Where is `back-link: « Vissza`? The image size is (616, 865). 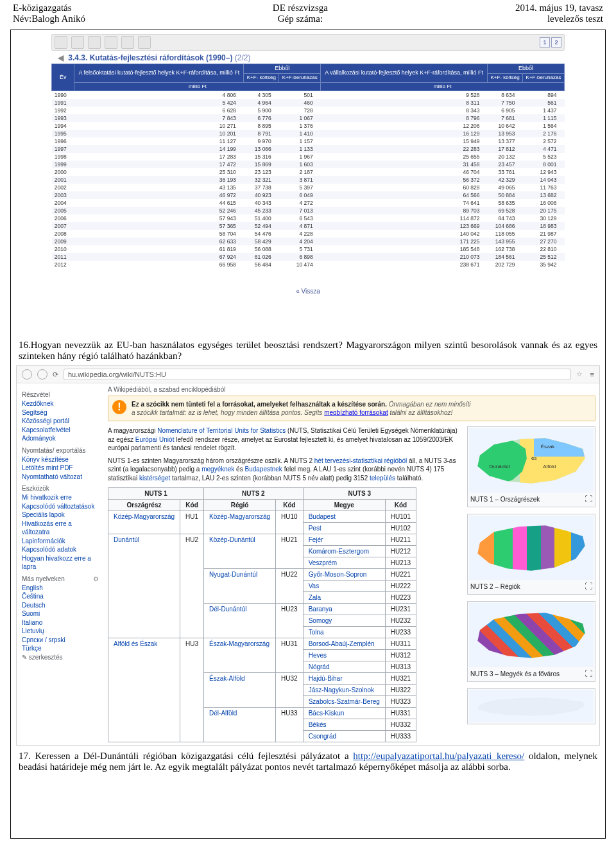
back-link: « Vissza is located at coordinates (308, 292).